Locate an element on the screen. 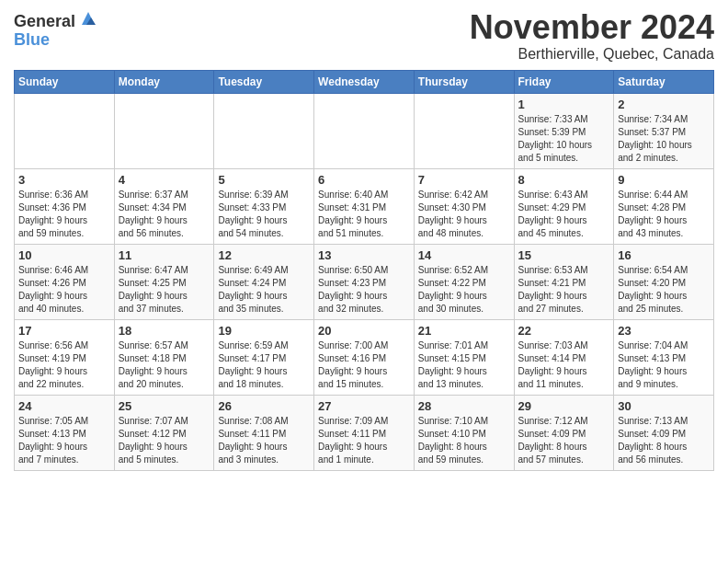 The image size is (728, 563). day-number: 19 is located at coordinates (264, 331).